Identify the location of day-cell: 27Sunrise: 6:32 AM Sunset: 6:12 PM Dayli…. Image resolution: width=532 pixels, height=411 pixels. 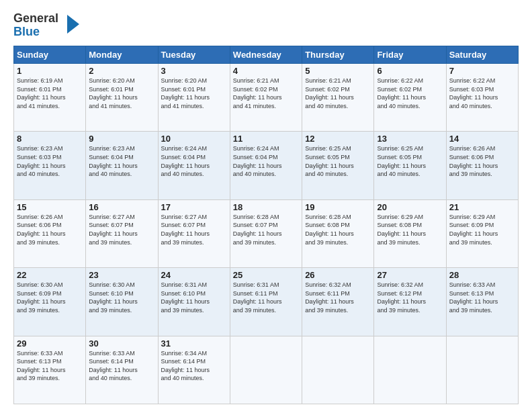
(410, 302).